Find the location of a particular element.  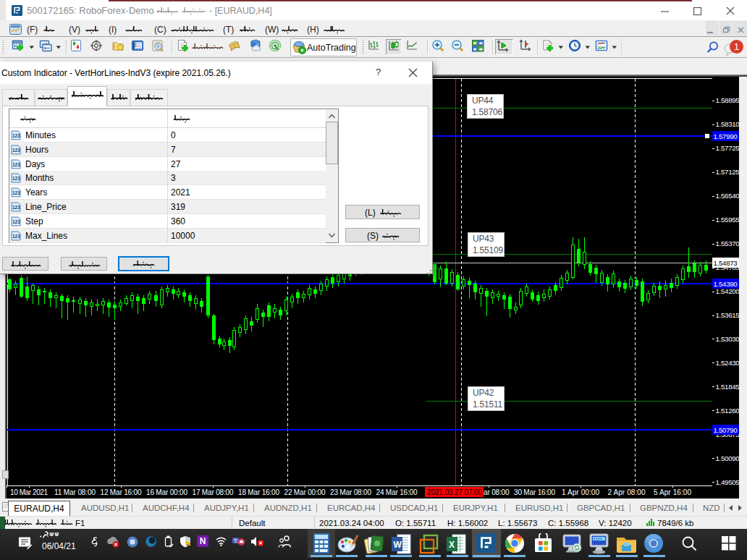

svg-text: 1.52430 is located at coordinates (728, 363).